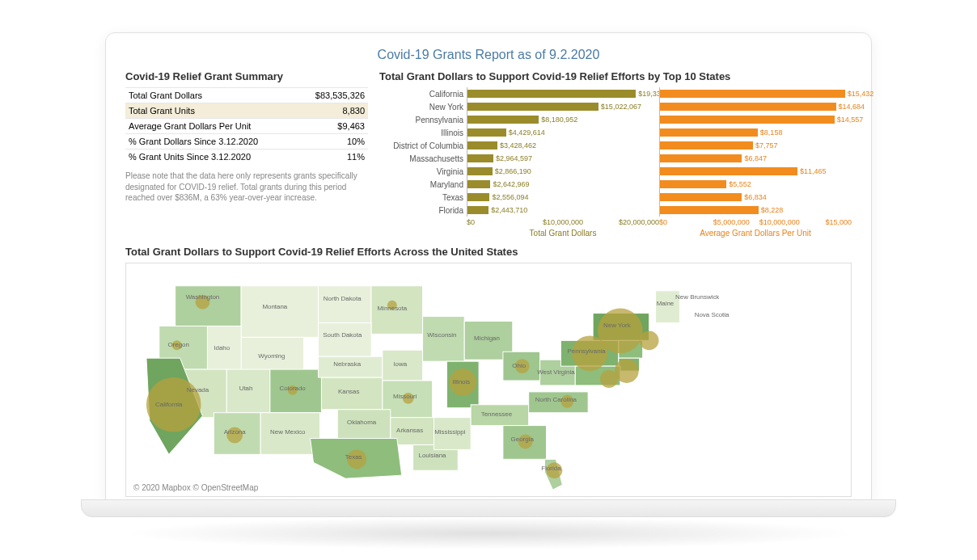 The image size is (977, 560). What do you see at coordinates (275, 307) in the screenshot?
I see `state-label: Montana` at bounding box center [275, 307].